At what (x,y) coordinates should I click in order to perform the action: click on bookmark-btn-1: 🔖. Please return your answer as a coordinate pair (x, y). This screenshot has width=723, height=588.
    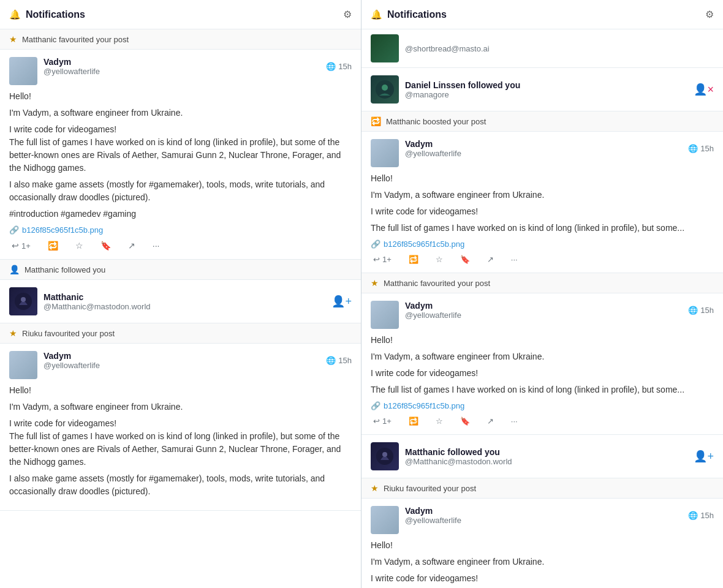
    Looking at the image, I should click on (105, 246).